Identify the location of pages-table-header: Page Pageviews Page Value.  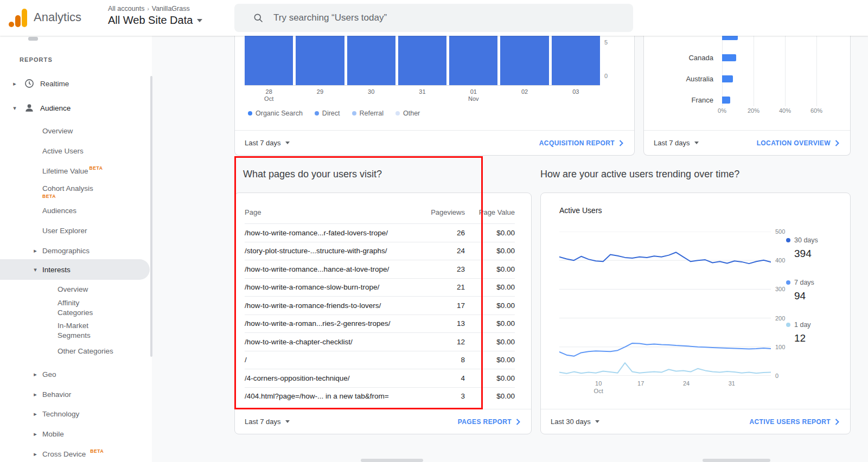
(380, 212).